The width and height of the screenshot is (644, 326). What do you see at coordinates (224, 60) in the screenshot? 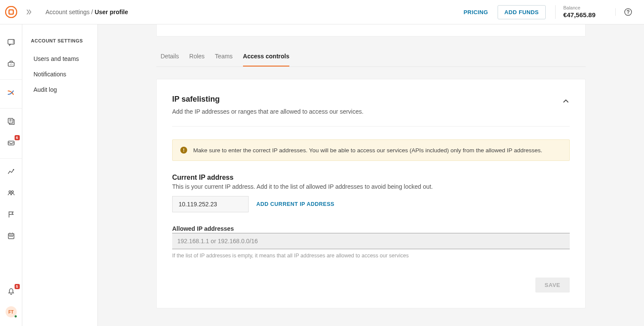
I see `tab-teams: Teams` at bounding box center [224, 60].